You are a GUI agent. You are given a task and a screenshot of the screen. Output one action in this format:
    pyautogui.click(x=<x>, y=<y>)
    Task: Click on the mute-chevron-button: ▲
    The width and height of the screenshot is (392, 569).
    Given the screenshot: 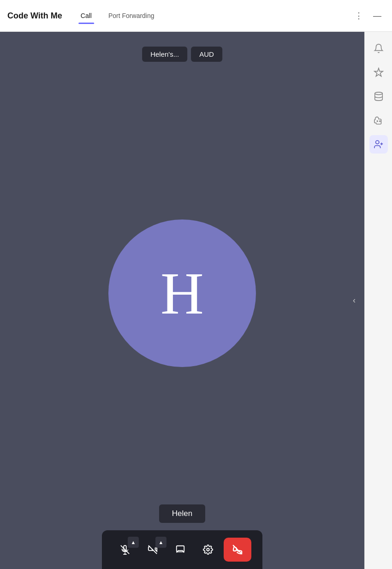 What is the action you would take?
    pyautogui.click(x=133, y=542)
    